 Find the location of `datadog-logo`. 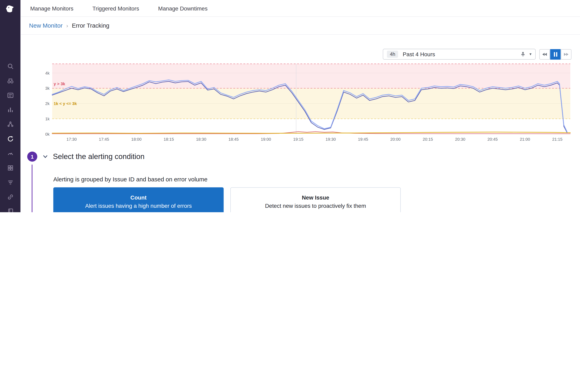

datadog-logo is located at coordinates (10, 9).